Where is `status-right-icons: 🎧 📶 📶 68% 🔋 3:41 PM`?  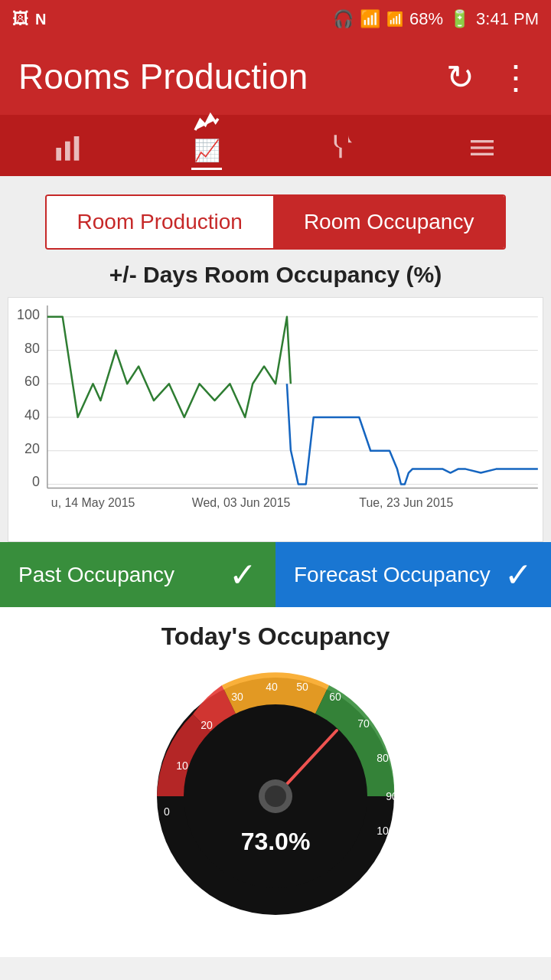 status-right-icons: 🎧 📶 📶 68% 🔋 3:41 PM is located at coordinates (436, 19).